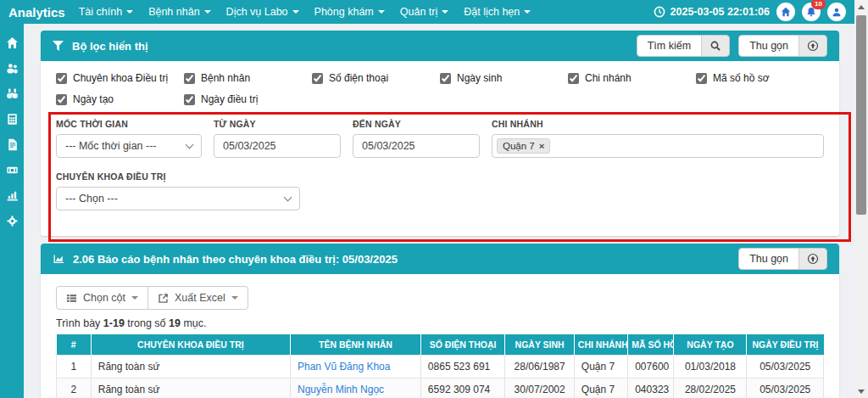 This screenshot has height=398, width=868. Describe the element at coordinates (440, 46) in the screenshot. I see `filter-panel-header: Bộ lọc hiển thị Tìm kiếm Thu gọn` at that location.